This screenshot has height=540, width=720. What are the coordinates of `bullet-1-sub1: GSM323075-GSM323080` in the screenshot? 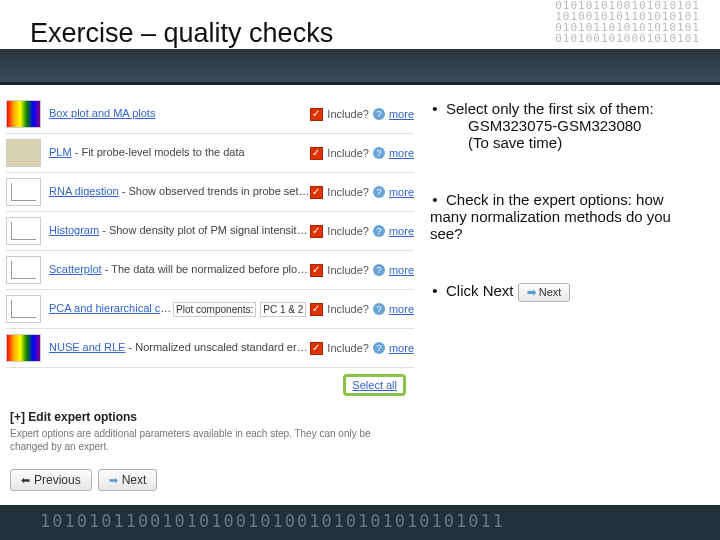 It's located at (584, 126).